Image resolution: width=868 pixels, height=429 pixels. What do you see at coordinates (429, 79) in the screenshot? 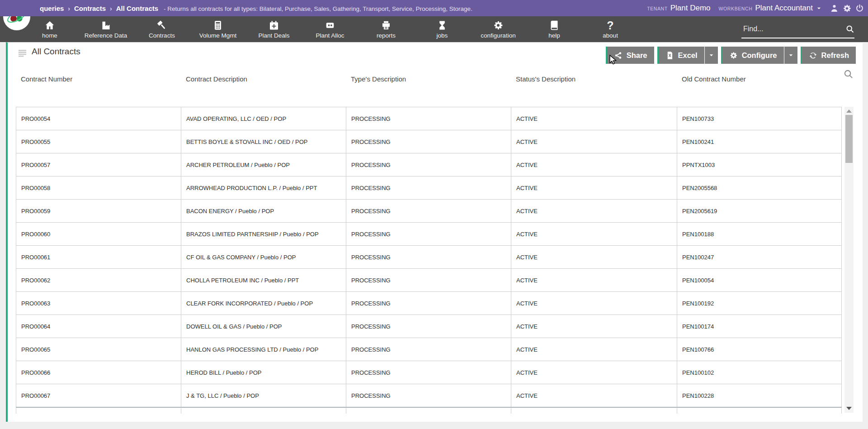
I see `table-header: Contract NumberContract DescriptionType'…` at bounding box center [429, 79].